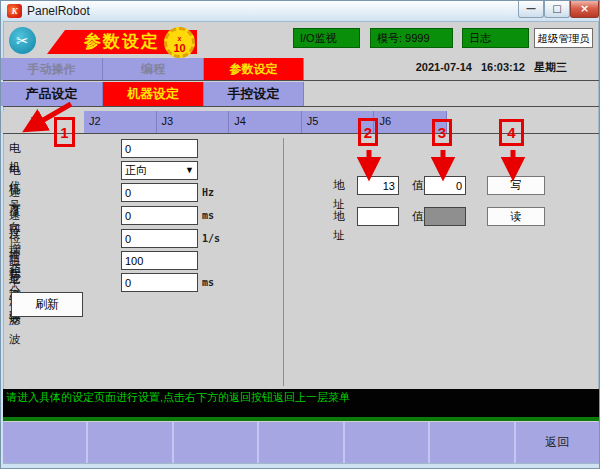 The width and height of the screenshot is (600, 469). What do you see at coordinates (445, 186) in the screenshot?
I see `write-value-input` at bounding box center [445, 186].